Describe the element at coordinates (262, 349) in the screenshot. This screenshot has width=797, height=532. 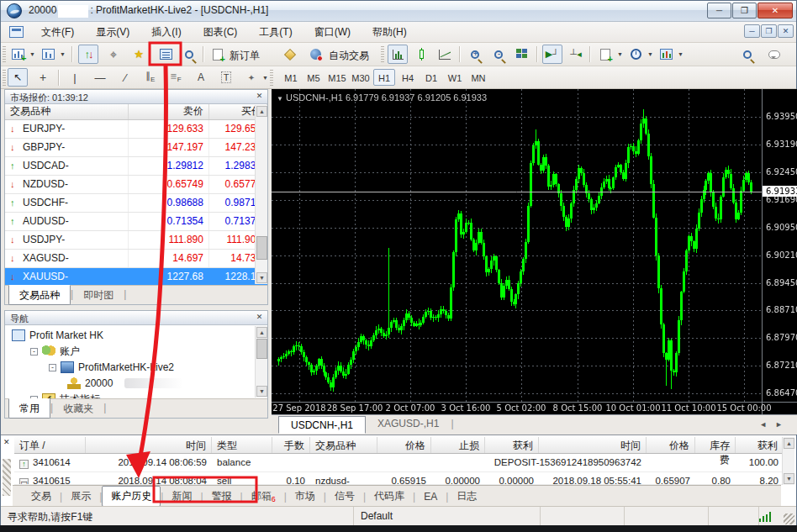
I see `scroll-thumb` at that location.